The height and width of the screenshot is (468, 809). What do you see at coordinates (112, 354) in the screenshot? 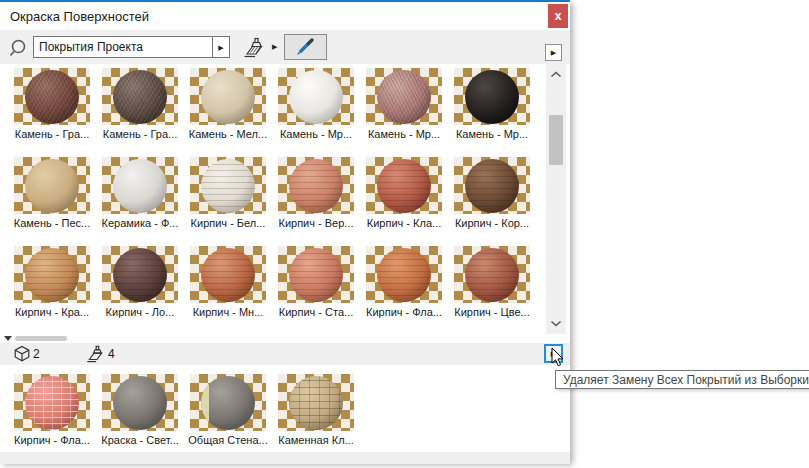
I see `selected-surfaces-count: 4` at bounding box center [112, 354].